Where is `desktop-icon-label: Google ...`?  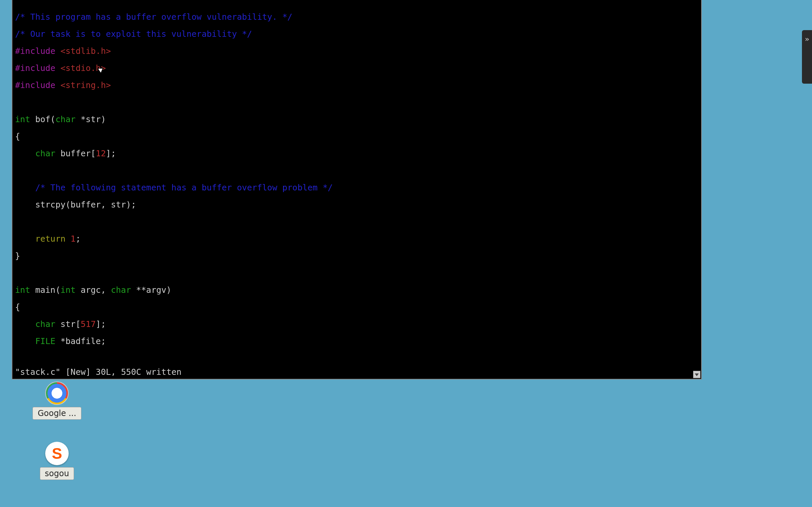
desktop-icon-label: Google ... is located at coordinates (57, 413).